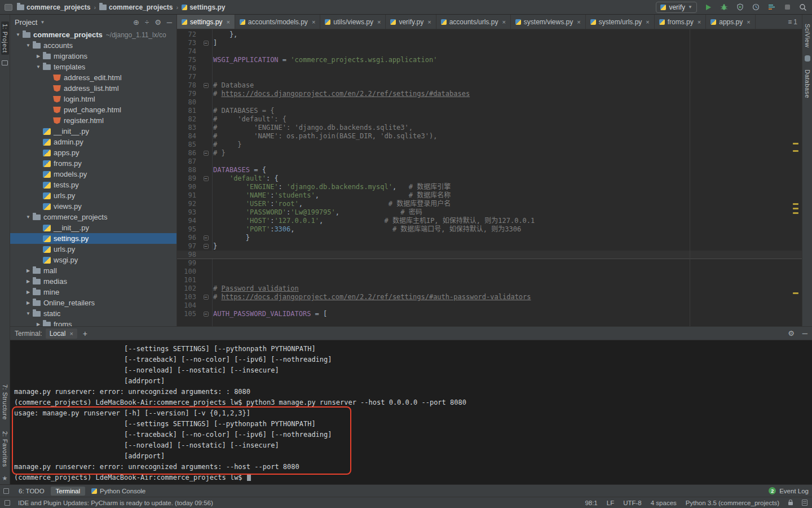  I want to click on notifications-icon, so click(805, 502).